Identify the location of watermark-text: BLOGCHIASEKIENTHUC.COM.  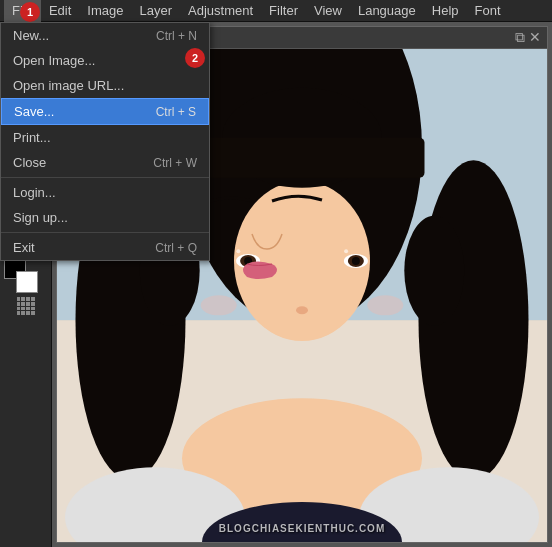
(302, 528).